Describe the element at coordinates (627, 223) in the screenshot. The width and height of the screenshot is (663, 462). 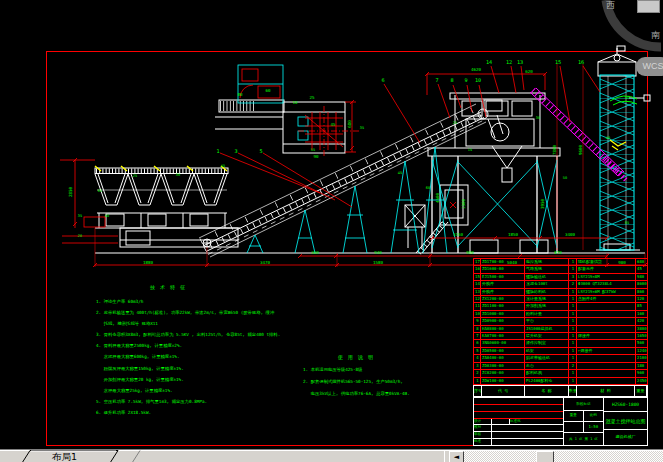
I see `dimension-label: 85` at that location.